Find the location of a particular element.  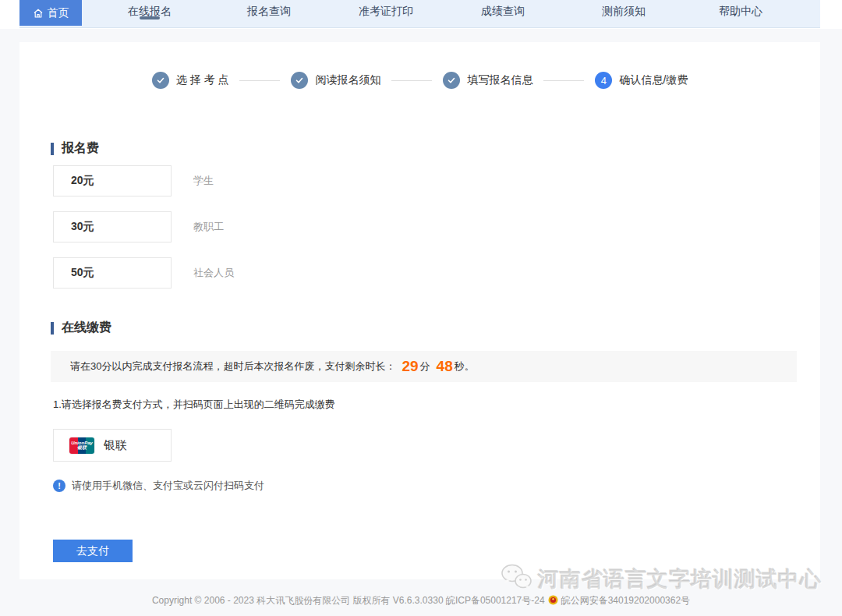

copyright-text: Copyright © 2006 - 2023 科大讯飞股份有限公司 版权所有 … is located at coordinates (348, 600).